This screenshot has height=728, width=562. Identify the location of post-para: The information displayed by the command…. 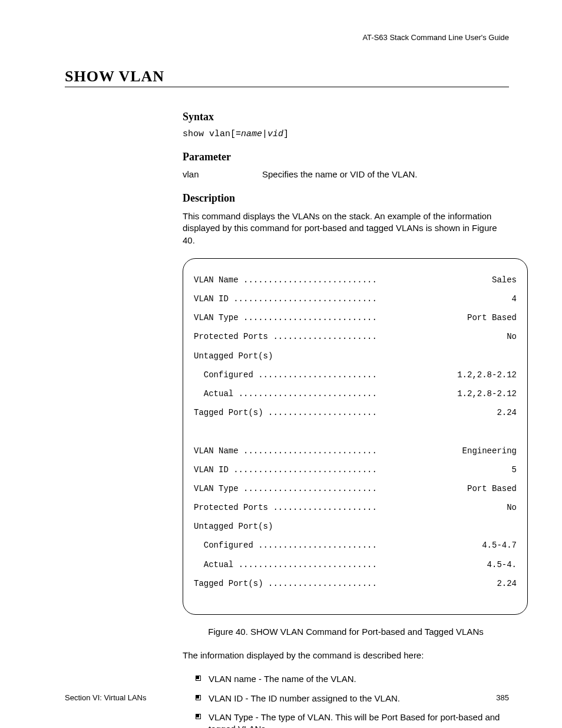
(346, 655).